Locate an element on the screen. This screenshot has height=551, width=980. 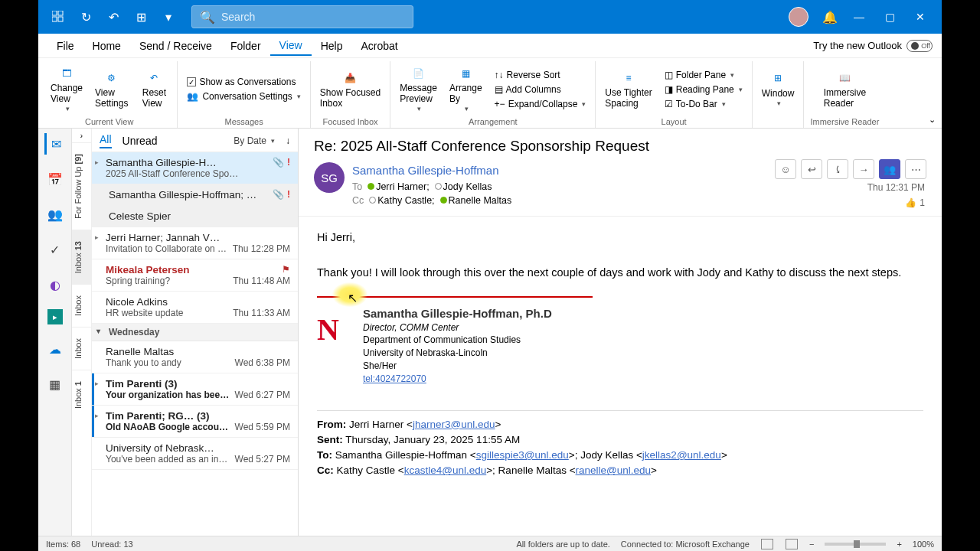
vtab-inbox-4: Inbox 1 is located at coordinates (81, 395).